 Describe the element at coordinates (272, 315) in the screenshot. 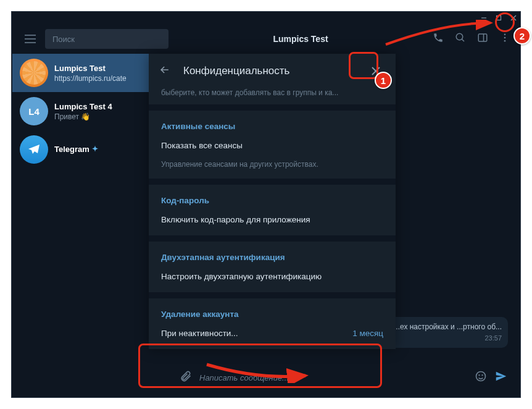

I see `section-title: Удаление аккаунта` at that location.